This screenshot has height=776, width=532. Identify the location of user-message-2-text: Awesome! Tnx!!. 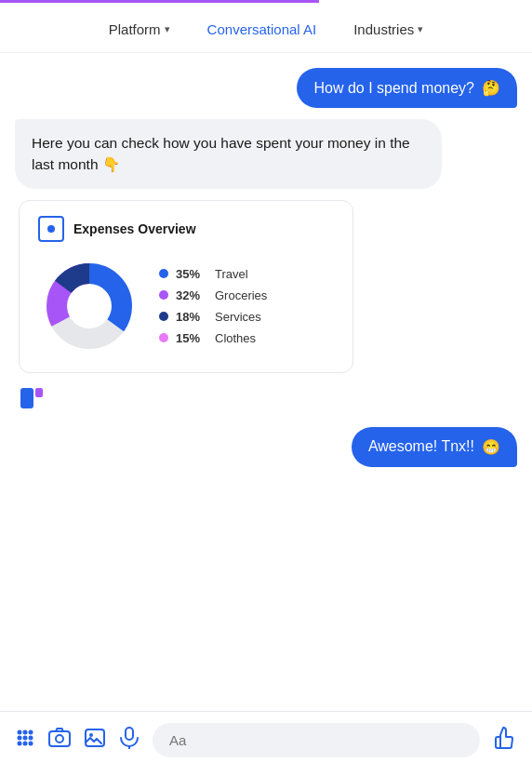
(421, 447).